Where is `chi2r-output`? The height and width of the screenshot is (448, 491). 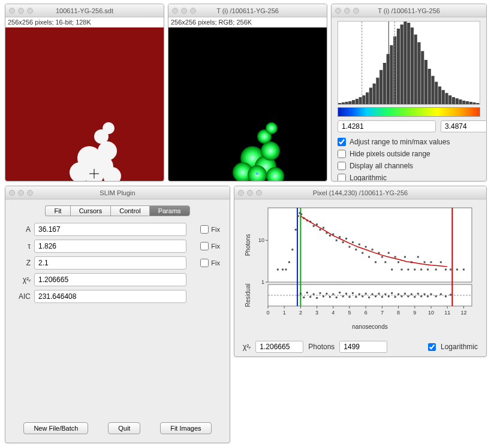
chi2r-output is located at coordinates (279, 347).